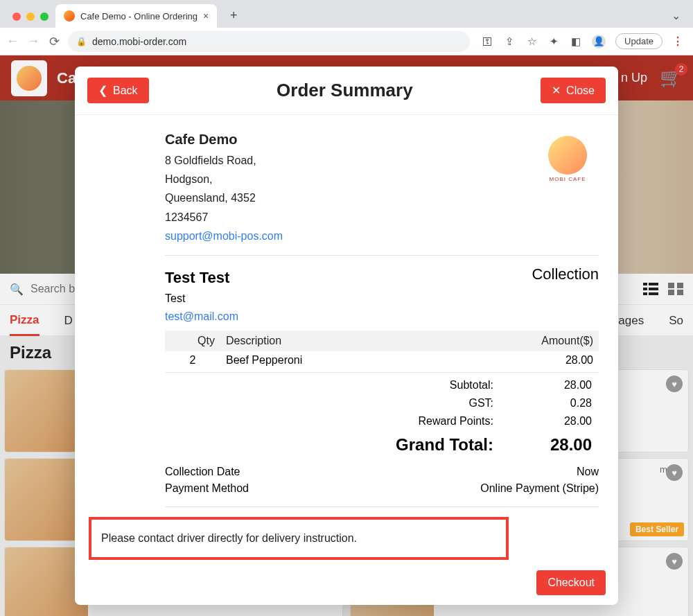 This screenshot has height=616, width=693. I want to click on customer-name: Test Test, so click(348, 277).